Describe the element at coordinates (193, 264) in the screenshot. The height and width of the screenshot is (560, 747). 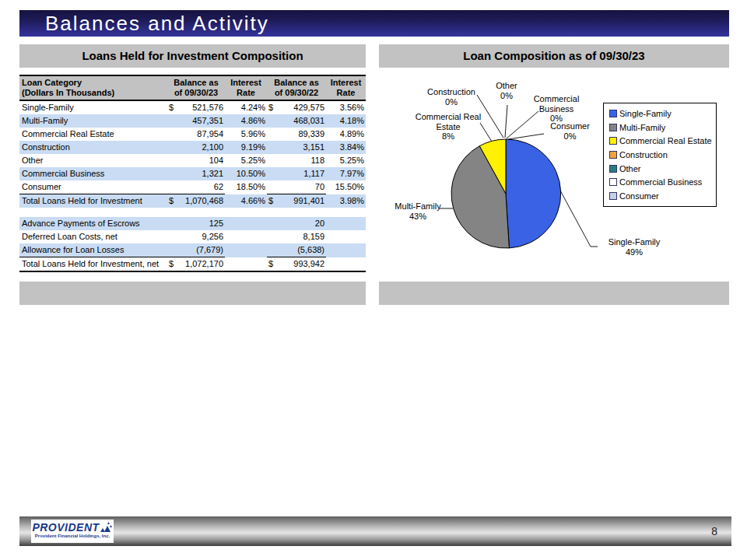
I see `table-row: Total Loans Held for Investment, net$1,0…` at that location.